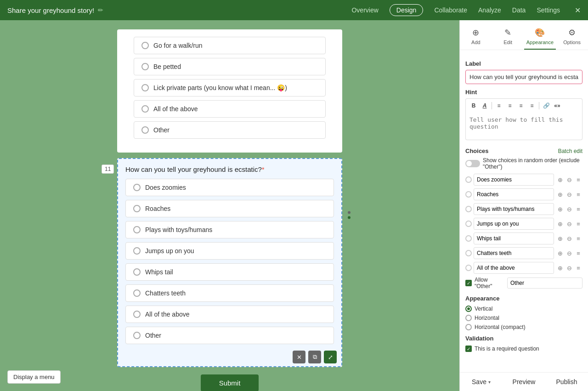 The image size is (588, 391). Describe the element at coordinates (101, 10) in the screenshot. I see `edit-icon: ✏` at that location.